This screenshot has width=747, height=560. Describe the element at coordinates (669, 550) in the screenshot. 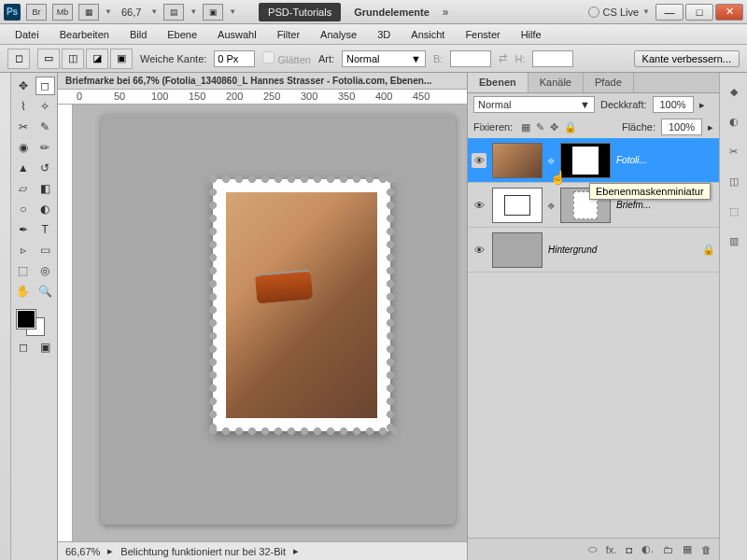

I see `group-icon: 🗀` at that location.